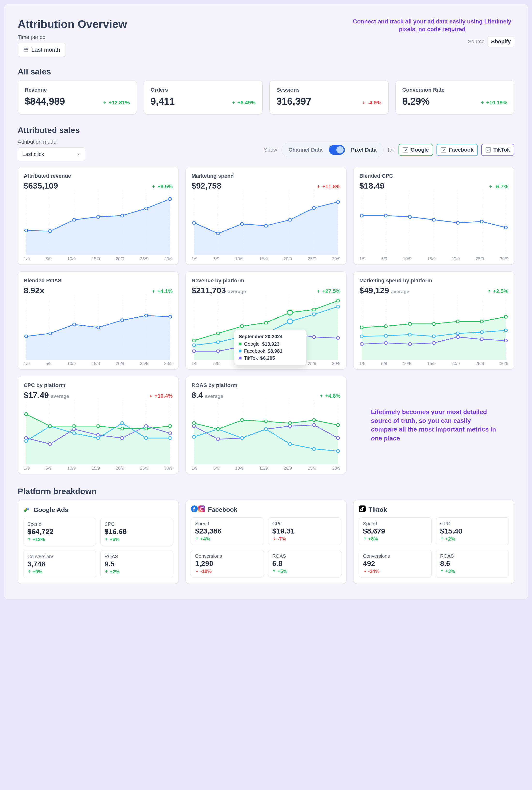 This screenshot has height=790, width=532. I want to click on mini-delta: +12%, so click(60, 539).